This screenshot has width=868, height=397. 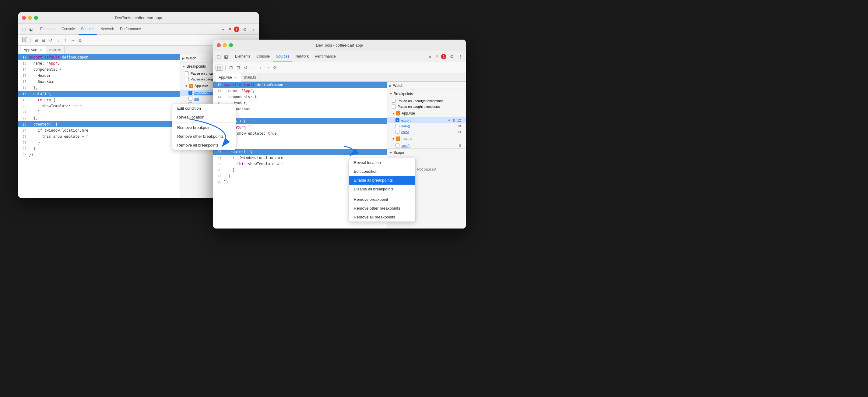 I want to click on pause-uncaught-cb-back, so click(x=187, y=73).